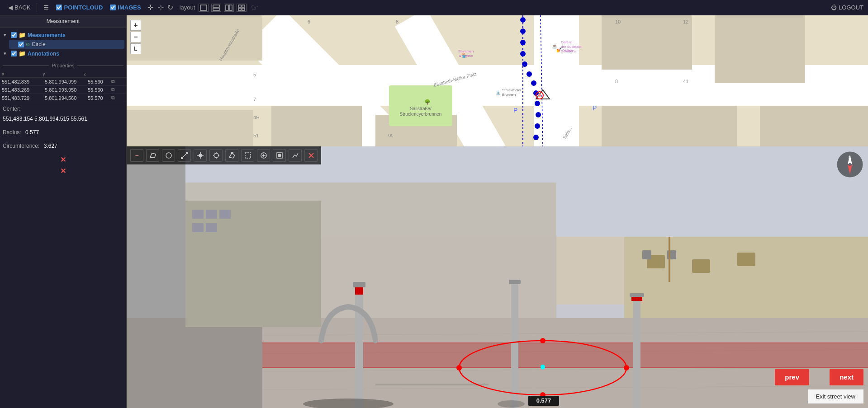 This screenshot has width=868, height=408. Describe the element at coordinates (255, 75) in the screenshot. I see `svg-text: 5` at that location.